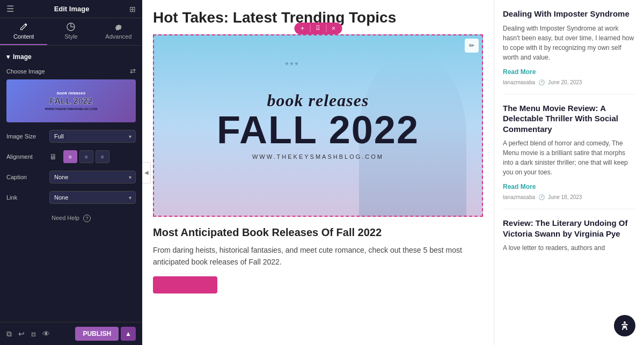 This screenshot has width=644, height=345. Describe the element at coordinates (519, 83) in the screenshot. I see `sidebar-author-0: tanazmasaba` at that location.